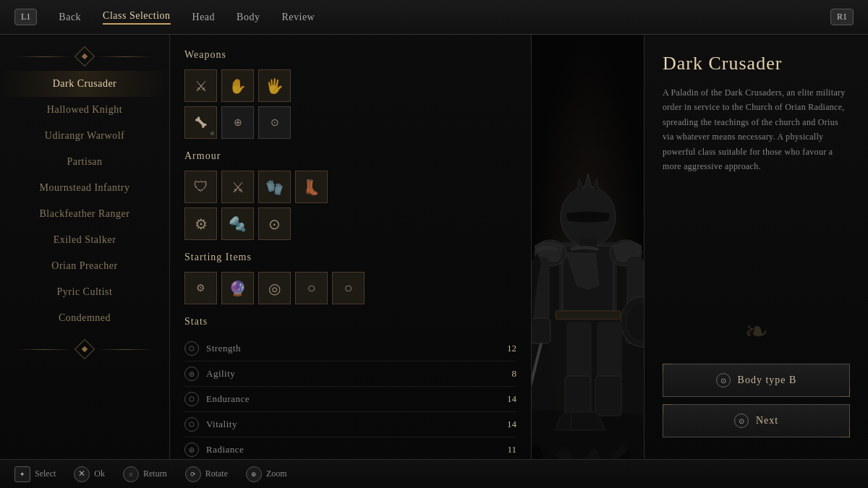 The width and height of the screenshot is (868, 488). Describe the element at coordinates (350, 85) in the screenshot. I see `weapons-row-1: ⚔ ✋ 🖐` at that location.